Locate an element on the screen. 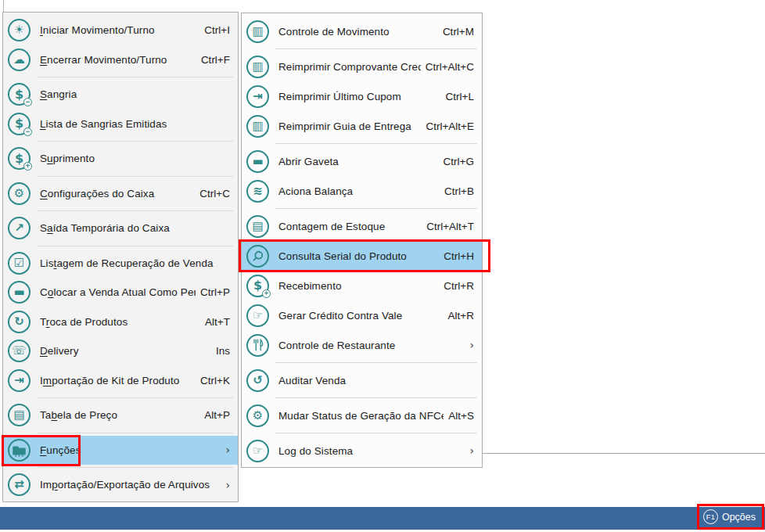 The height and width of the screenshot is (532, 765). restaurant-icon is located at coordinates (258, 346).